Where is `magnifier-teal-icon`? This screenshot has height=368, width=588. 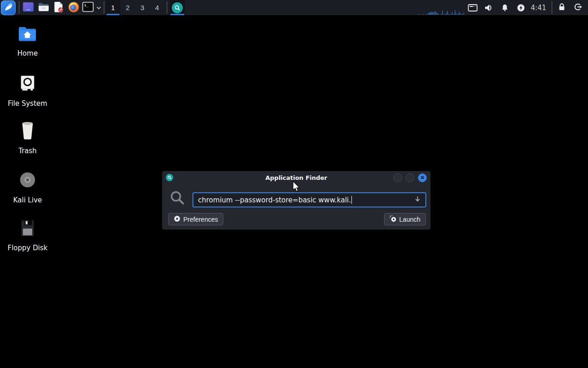
magnifier-teal-icon is located at coordinates (177, 8).